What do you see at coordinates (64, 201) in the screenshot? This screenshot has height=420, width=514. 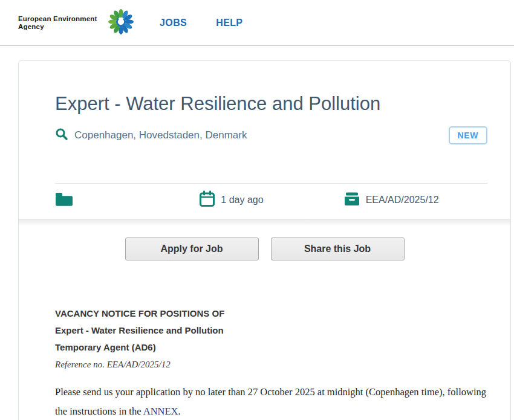 I see `folder-icon` at bounding box center [64, 201].